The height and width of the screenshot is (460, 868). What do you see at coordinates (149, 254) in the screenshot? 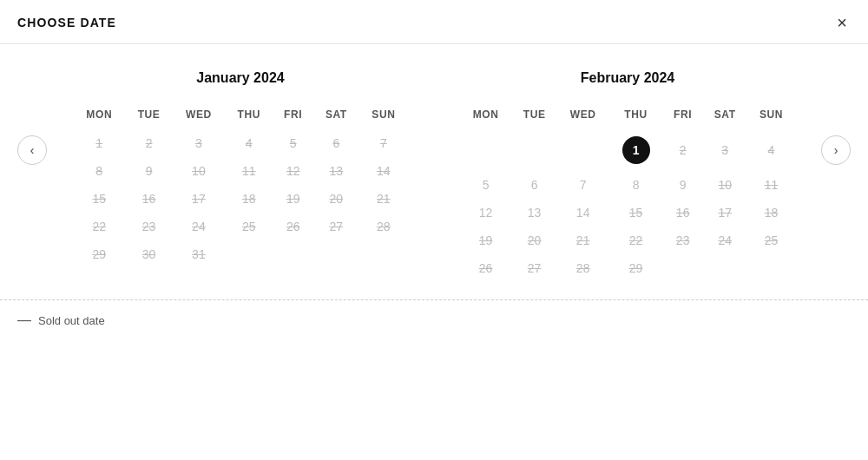
I see `table-row: 30` at bounding box center [149, 254].